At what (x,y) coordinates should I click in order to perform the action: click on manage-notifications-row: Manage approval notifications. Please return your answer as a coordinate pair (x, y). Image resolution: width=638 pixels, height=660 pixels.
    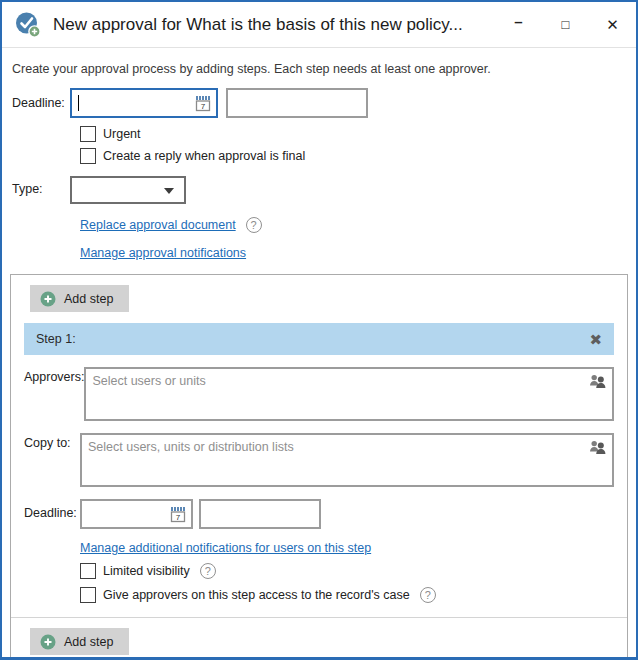
    Looking at the image, I should click on (354, 253).